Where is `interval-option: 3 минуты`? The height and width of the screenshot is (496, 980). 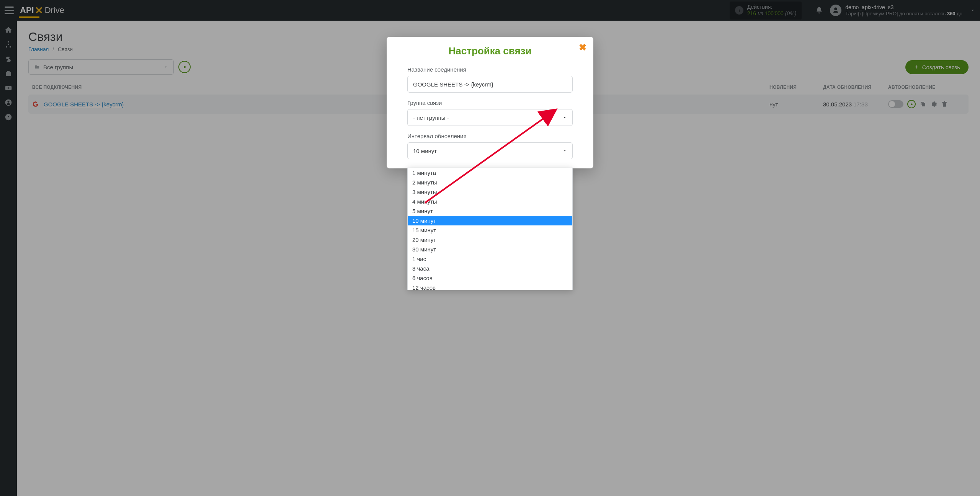 interval-option: 3 минуты is located at coordinates (490, 192).